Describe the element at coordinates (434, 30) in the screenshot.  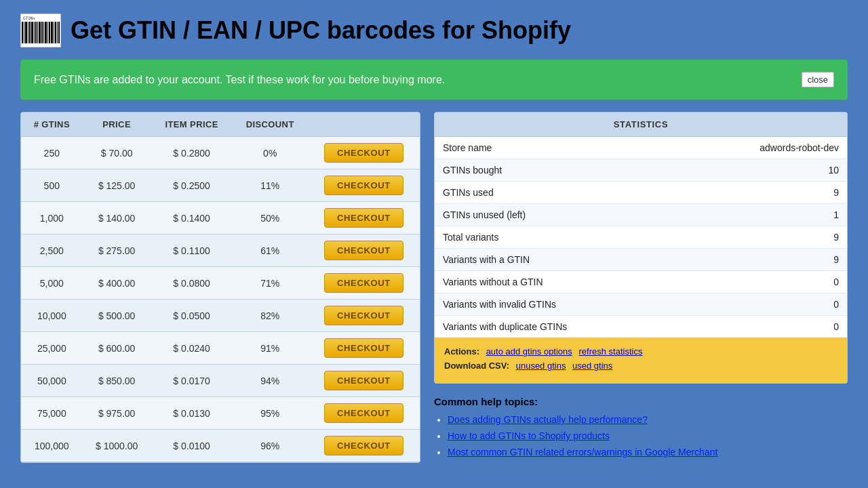
I see `page-header: GTINs Get GTIN / EAN / UPC barcodes for …` at that location.